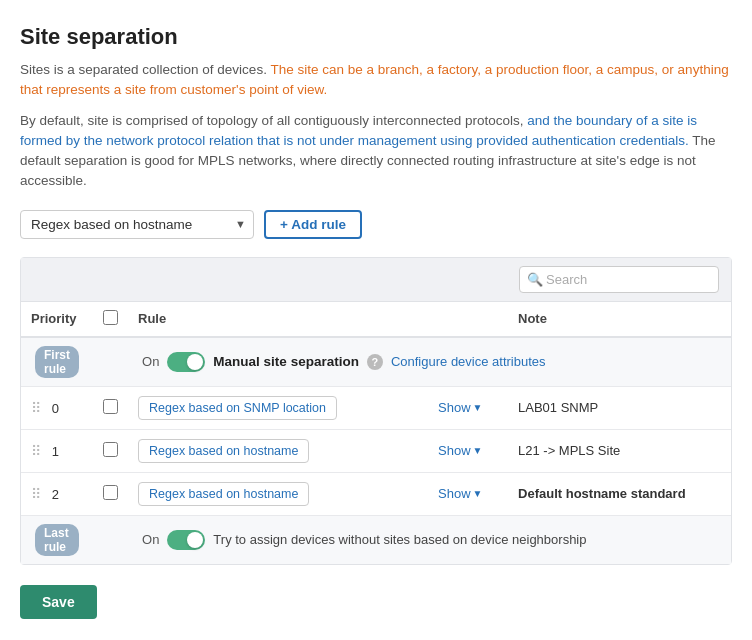 This screenshot has height=640, width=752. What do you see at coordinates (620, 320) in the screenshot?
I see `col-note: Note` at bounding box center [620, 320].